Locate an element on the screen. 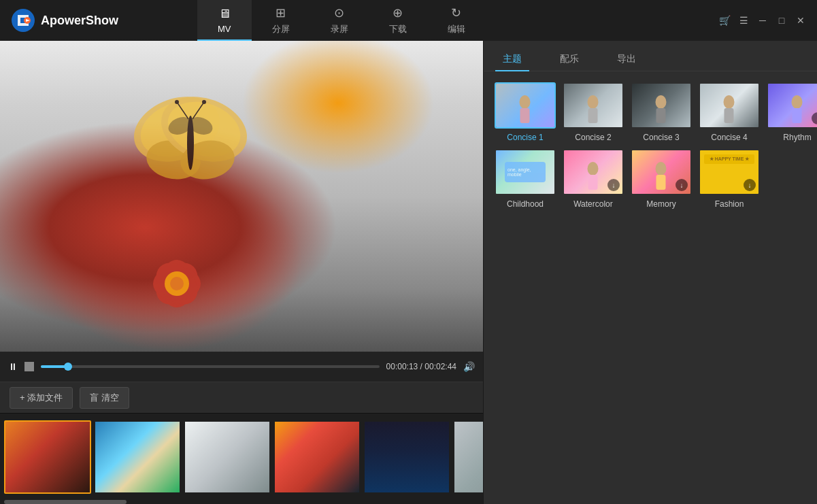 This screenshot has height=504, width=817. right-tabs: 主题 配乐 导出 is located at coordinates (650, 56).